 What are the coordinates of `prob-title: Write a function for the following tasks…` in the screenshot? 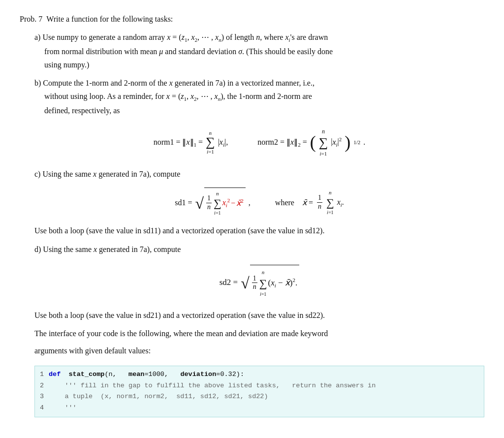 It's located at (109, 19).